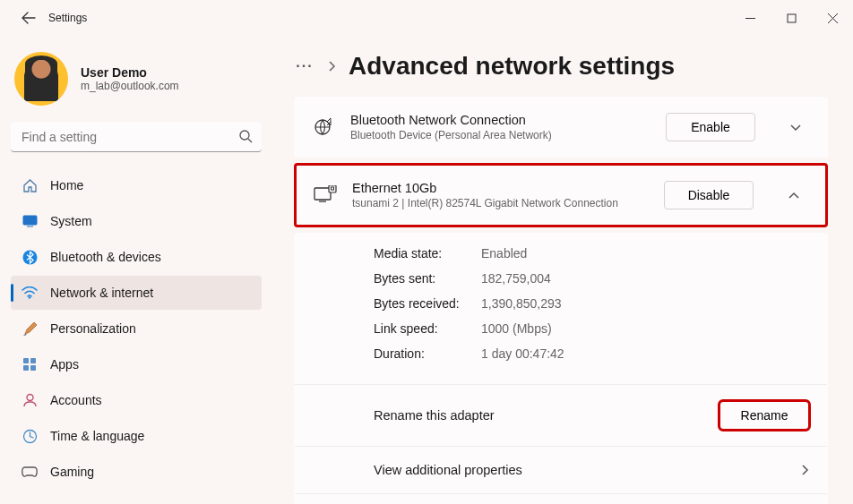 The image size is (853, 504). I want to click on detail-label: Media state:, so click(427, 253).